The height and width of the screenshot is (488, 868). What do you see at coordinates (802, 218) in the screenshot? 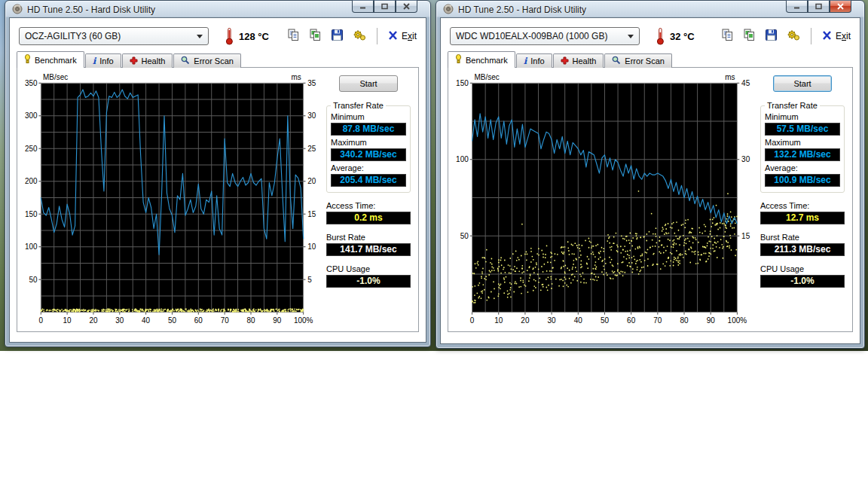
I see `access-time-value: 12.7 ms` at bounding box center [802, 218].